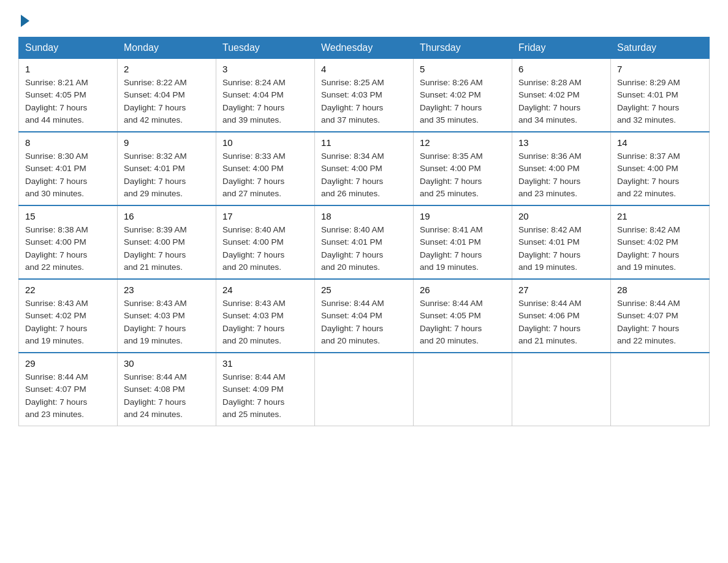 The width and height of the screenshot is (728, 563). Describe the element at coordinates (561, 69) in the screenshot. I see `day-number: 6` at that location.